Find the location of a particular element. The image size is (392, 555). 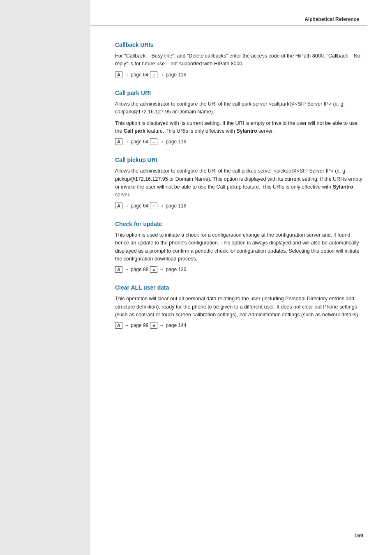

arrow-2: → is located at coordinates (161, 75).